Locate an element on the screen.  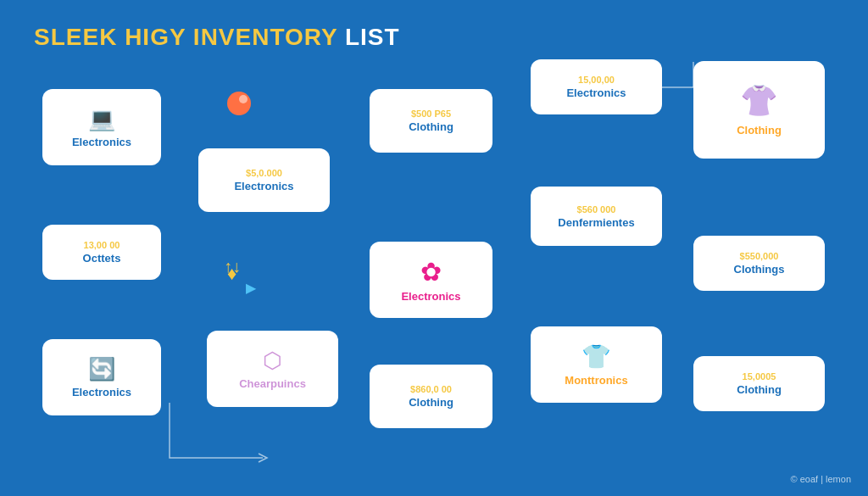
card-price: $550,000 is located at coordinates (760, 256).